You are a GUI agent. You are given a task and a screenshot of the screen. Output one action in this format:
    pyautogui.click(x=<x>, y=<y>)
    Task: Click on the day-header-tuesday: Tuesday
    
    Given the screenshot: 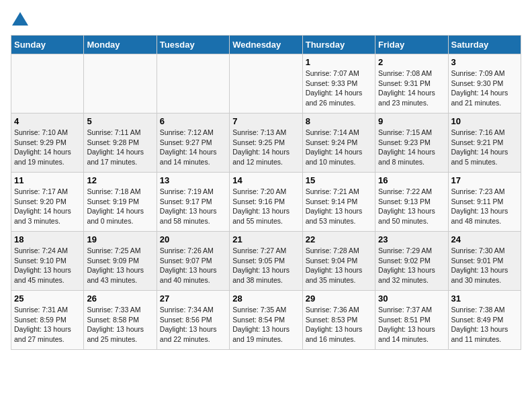 What is the action you would take?
    pyautogui.click(x=193, y=45)
    